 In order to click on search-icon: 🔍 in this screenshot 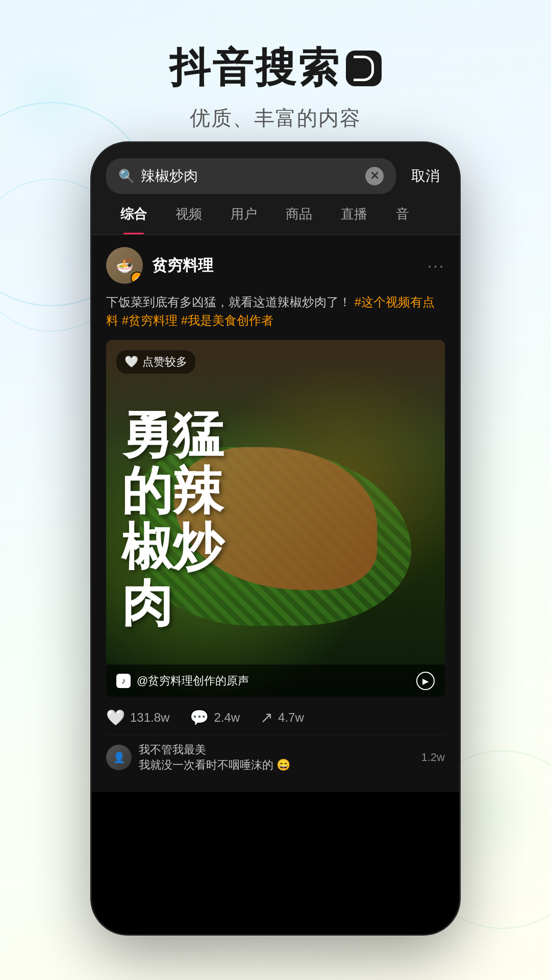, I will do `click(127, 177)`.